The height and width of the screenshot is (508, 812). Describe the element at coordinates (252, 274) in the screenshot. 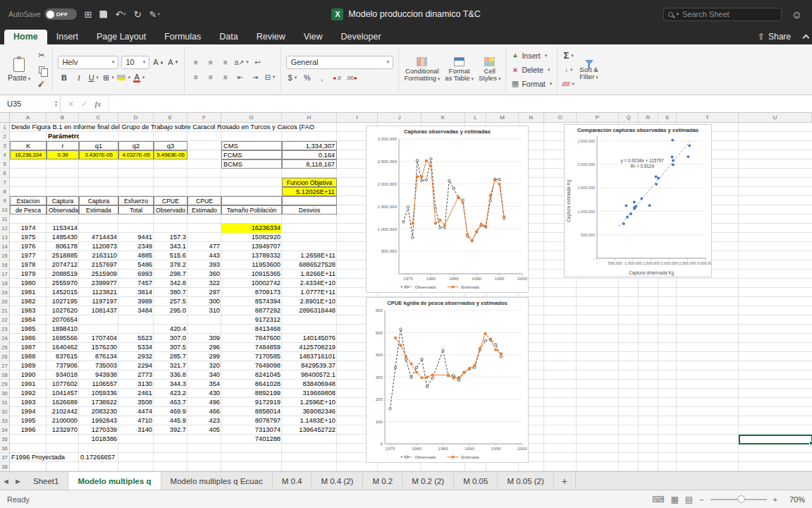

I see `cell-G17: 10915365` at that location.